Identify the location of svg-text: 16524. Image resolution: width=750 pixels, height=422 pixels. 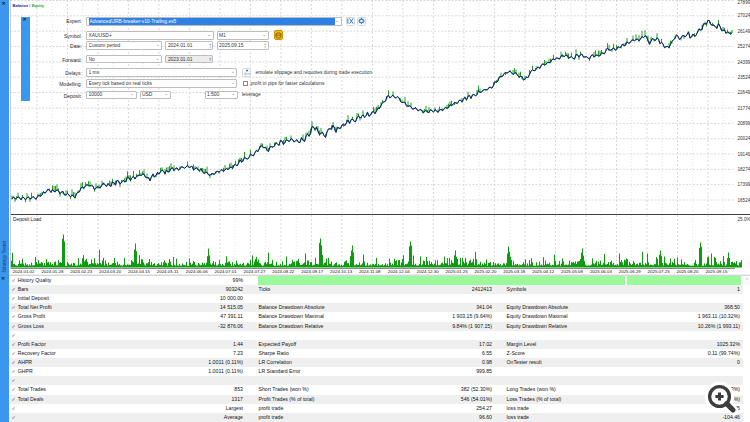
(744, 200).